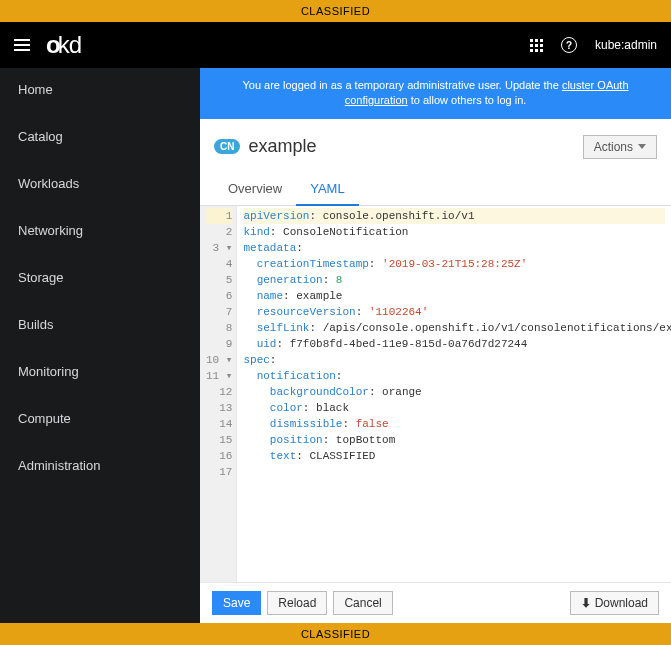 Image resolution: width=671 pixels, height=645 pixels. Describe the element at coordinates (620, 147) in the screenshot. I see `actions-dropdown: Actions` at that location.